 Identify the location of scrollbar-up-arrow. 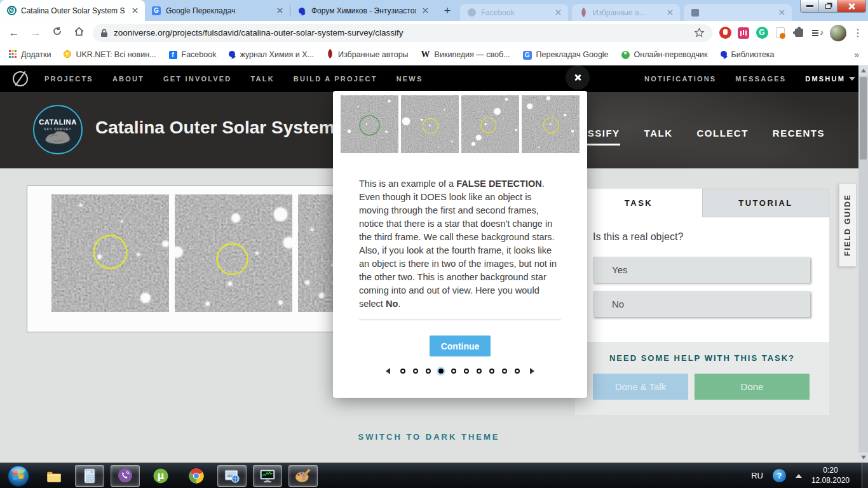
(863, 71).